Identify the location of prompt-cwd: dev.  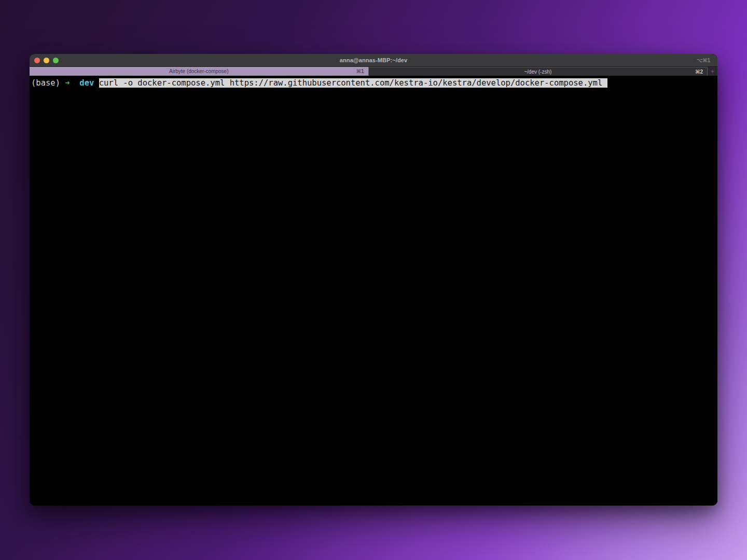
(87, 83).